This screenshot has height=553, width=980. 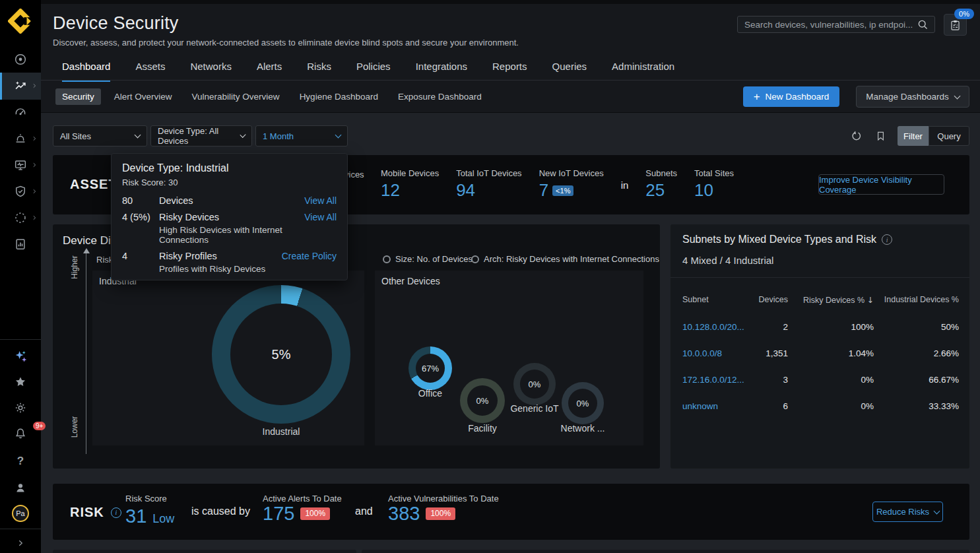 What do you see at coordinates (20, 59) in the screenshot?
I see `sidebar-item-radar` at bounding box center [20, 59].